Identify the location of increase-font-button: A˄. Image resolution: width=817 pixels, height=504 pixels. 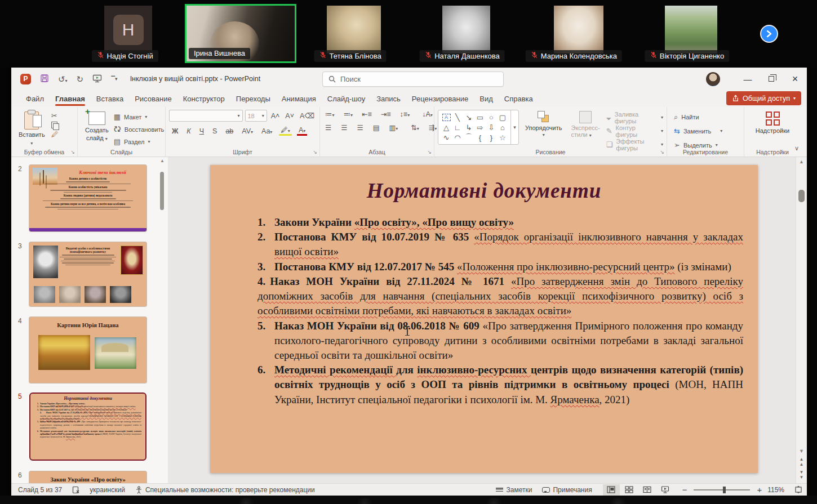
(276, 116).